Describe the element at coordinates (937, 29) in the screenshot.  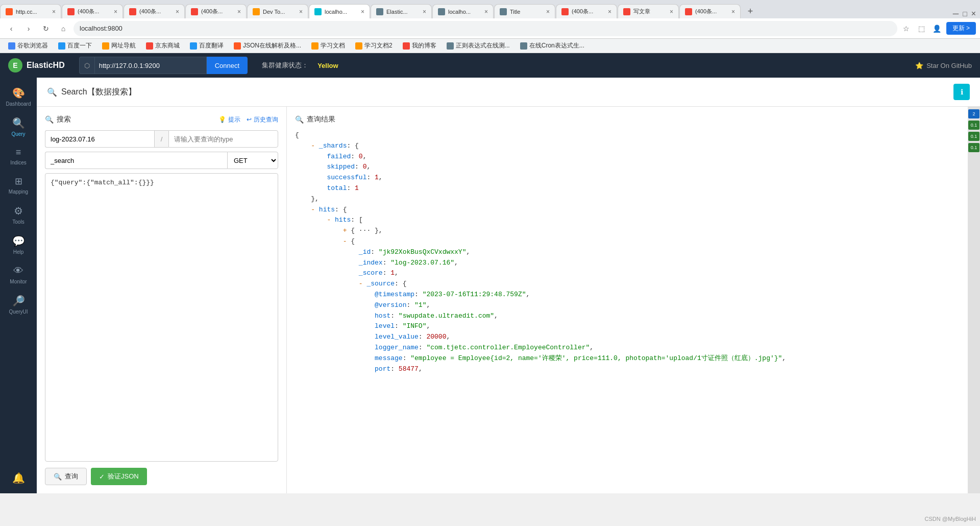
I see `profile-icon: 👤` at that location.